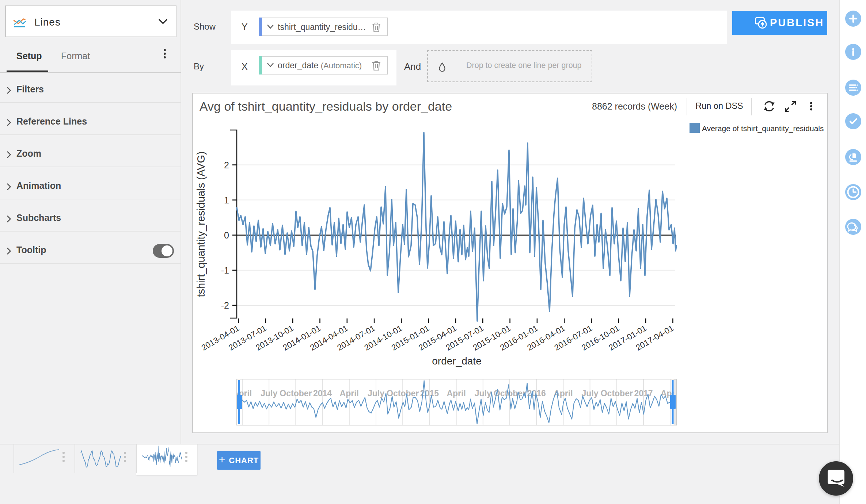  I want to click on svg-text: 2017, so click(643, 393).